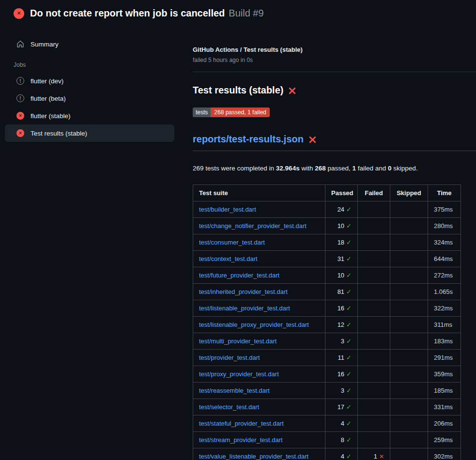 The width and height of the screenshot is (476, 460). I want to click on test-suite-link: test/inherited_provider_test.dart, so click(243, 291).